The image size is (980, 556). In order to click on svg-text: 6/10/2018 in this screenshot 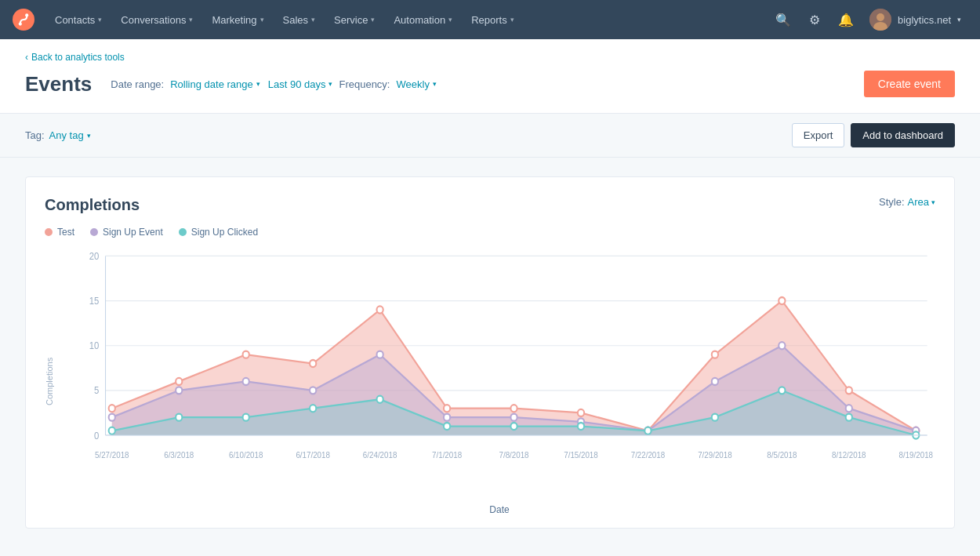, I will do `click(246, 455)`.